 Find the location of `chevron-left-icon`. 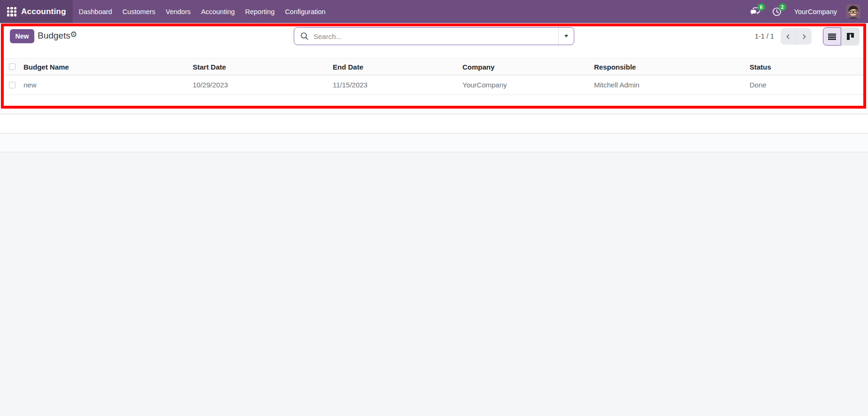

chevron-left-icon is located at coordinates (788, 37).